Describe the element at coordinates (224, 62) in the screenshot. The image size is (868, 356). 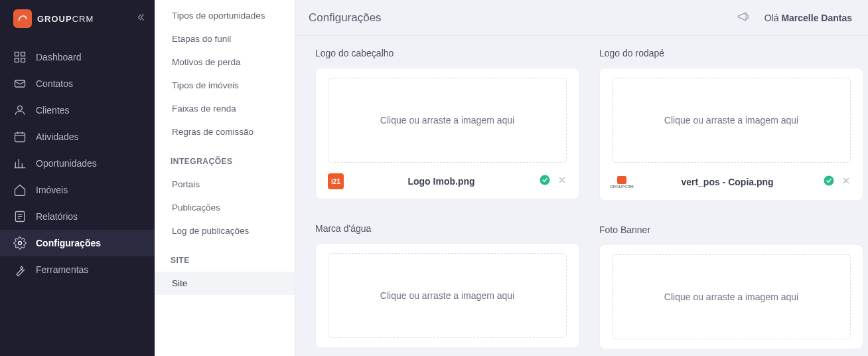
I see `sub-motivos-perda: Motivos de perda` at that location.